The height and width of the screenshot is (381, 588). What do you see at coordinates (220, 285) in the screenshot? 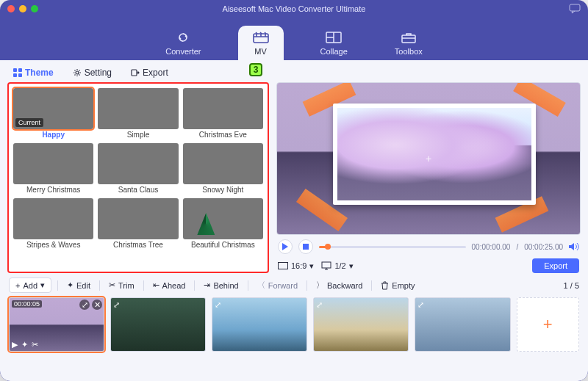
I see `behind-button: ⇥ Behind` at bounding box center [220, 285].